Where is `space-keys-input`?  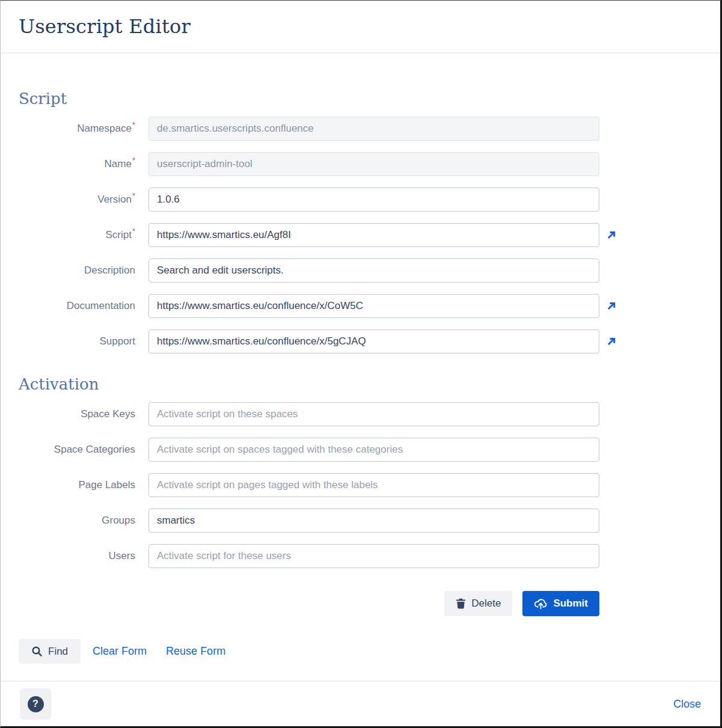
space-keys-input is located at coordinates (374, 414).